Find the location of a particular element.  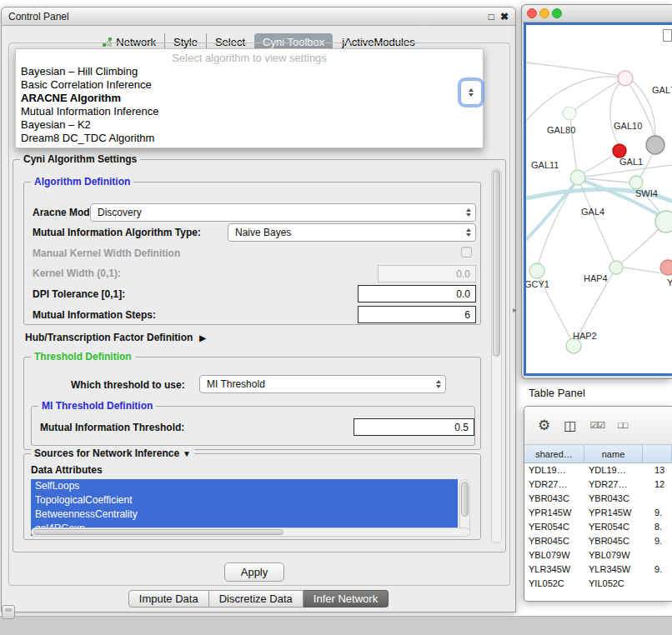

network-canvas: GAL80 GAL10 GAL7 GAL11 GAL1 SWI4 GAL4 GC… is located at coordinates (599, 199).